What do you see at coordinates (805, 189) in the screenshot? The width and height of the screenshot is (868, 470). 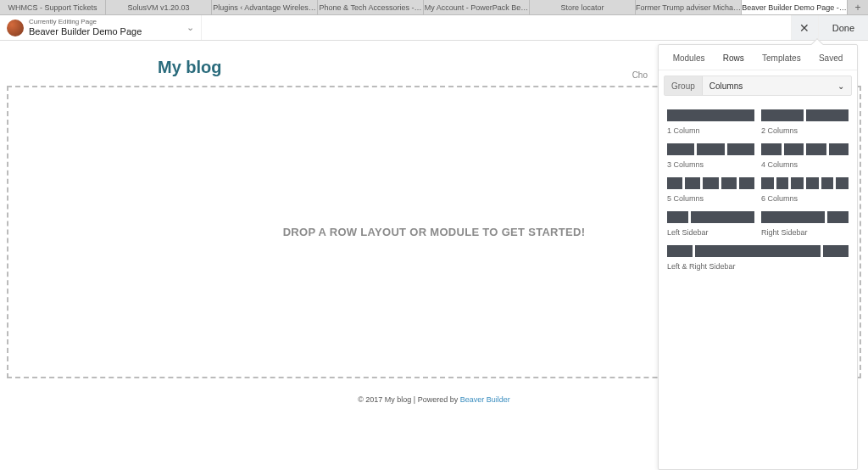 I see `layout-item: 6 Columns` at bounding box center [805, 189].